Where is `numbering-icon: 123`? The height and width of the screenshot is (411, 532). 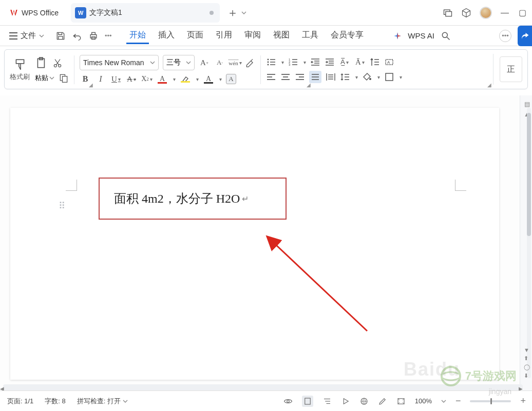 numbering-icon: 123 is located at coordinates (293, 62).